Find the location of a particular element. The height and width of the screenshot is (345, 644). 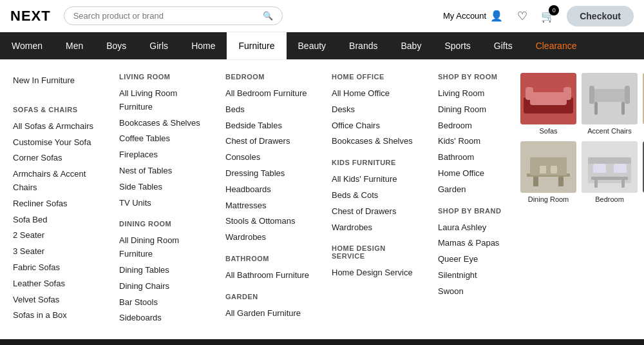

all-bathroom-link: All Bathroom Furniture is located at coordinates (269, 276).